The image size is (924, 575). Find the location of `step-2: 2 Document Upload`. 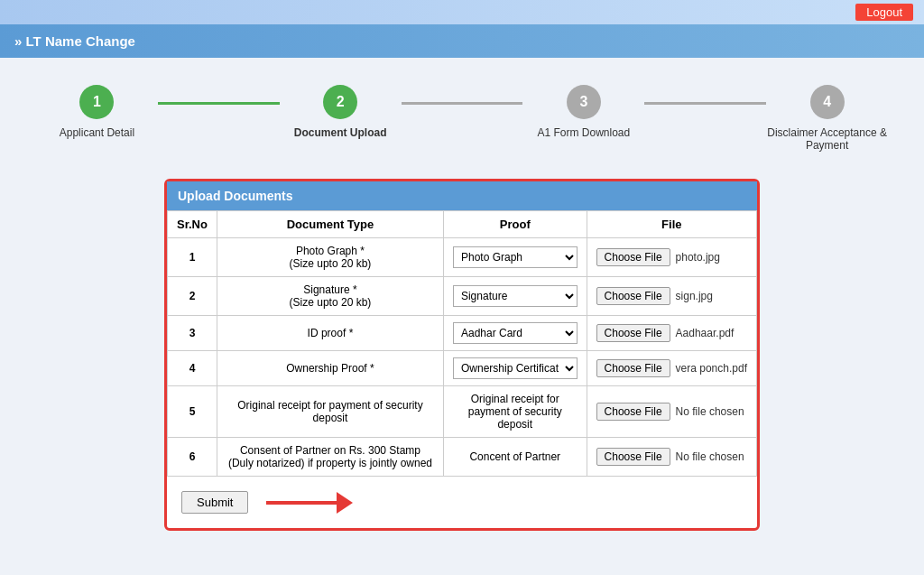

step-2: 2 Document Upload is located at coordinates (341, 112).